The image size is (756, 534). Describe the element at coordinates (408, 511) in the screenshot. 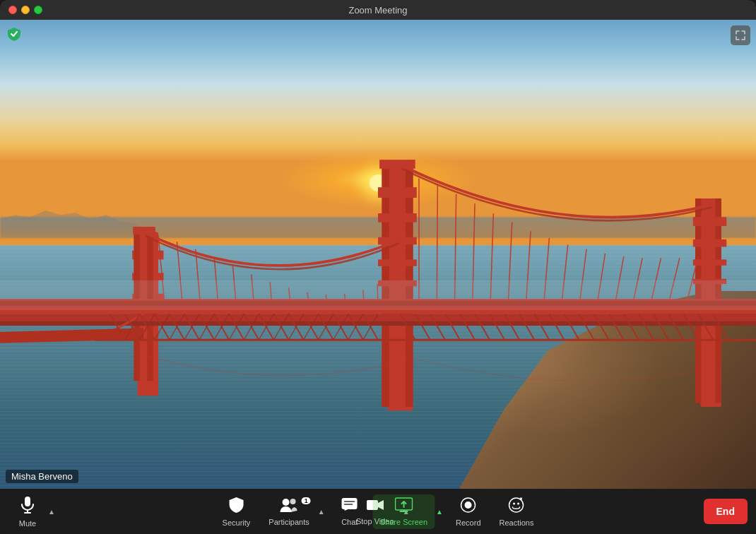

I see `share-screen-group: Share Screen ▲` at that location.